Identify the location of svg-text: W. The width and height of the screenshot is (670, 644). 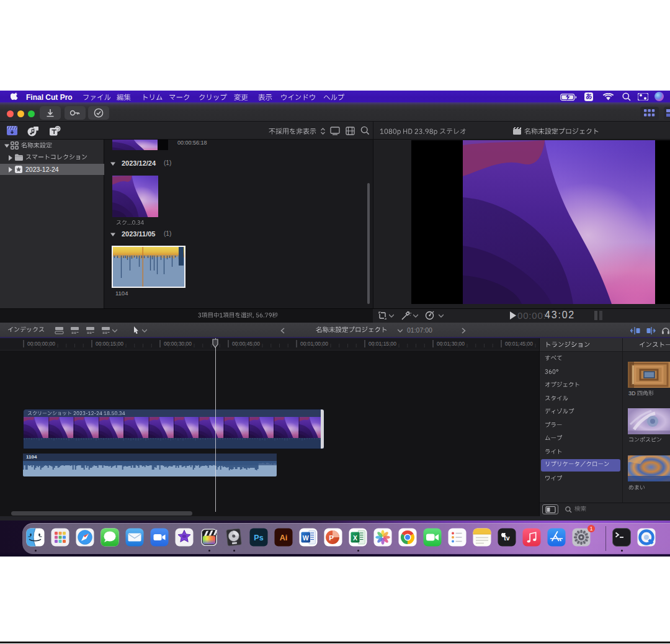
(306, 538).